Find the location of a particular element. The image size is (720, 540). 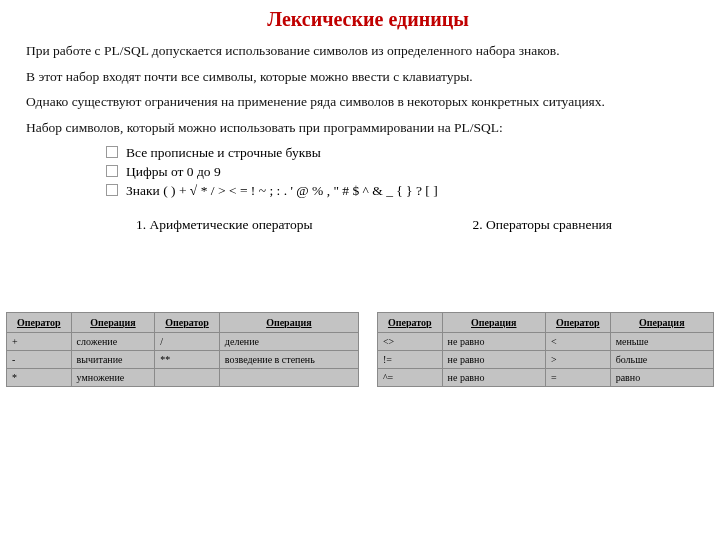

list-item-text: Знаки ( ) + √ * / > < = ! ~ ; : . ' @ % … is located at coordinates (282, 190).